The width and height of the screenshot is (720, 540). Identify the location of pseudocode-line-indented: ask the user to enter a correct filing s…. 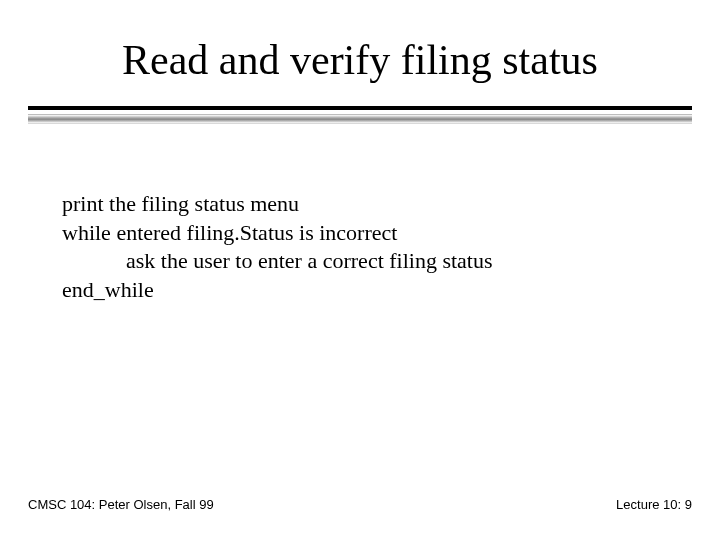
(361, 262).